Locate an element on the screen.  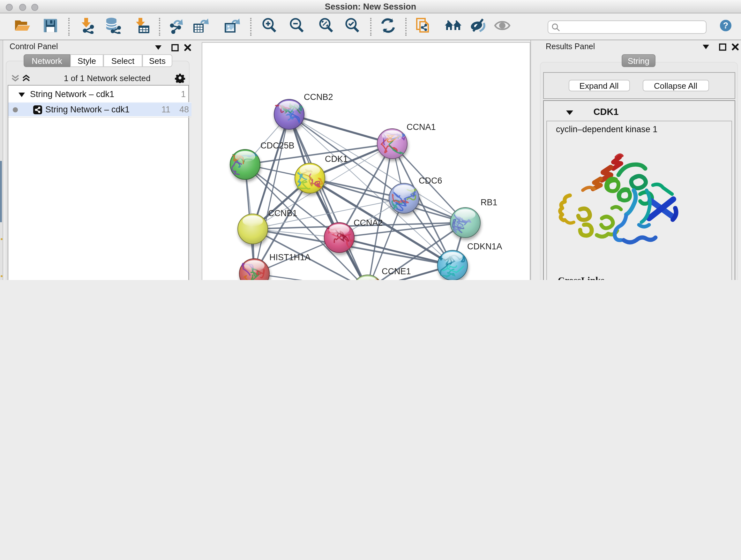
svg-text: CDC25B is located at coordinates (277, 145).